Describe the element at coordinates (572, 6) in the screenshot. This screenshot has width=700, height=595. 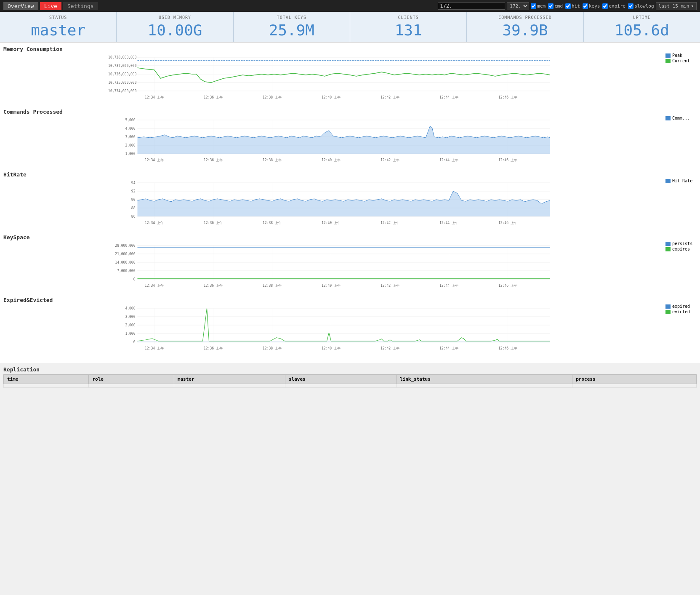
I see `check-hit: hit` at that location.